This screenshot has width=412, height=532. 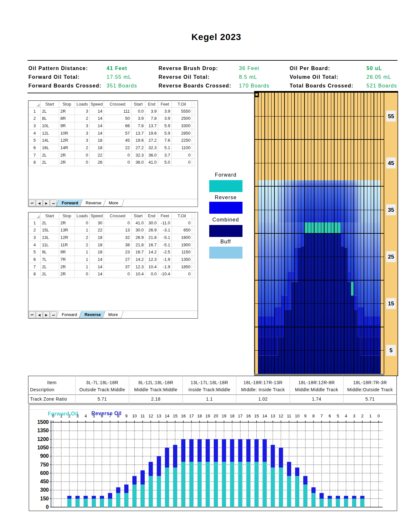 I want to click on svg-text: 300, so click(x=45, y=490).